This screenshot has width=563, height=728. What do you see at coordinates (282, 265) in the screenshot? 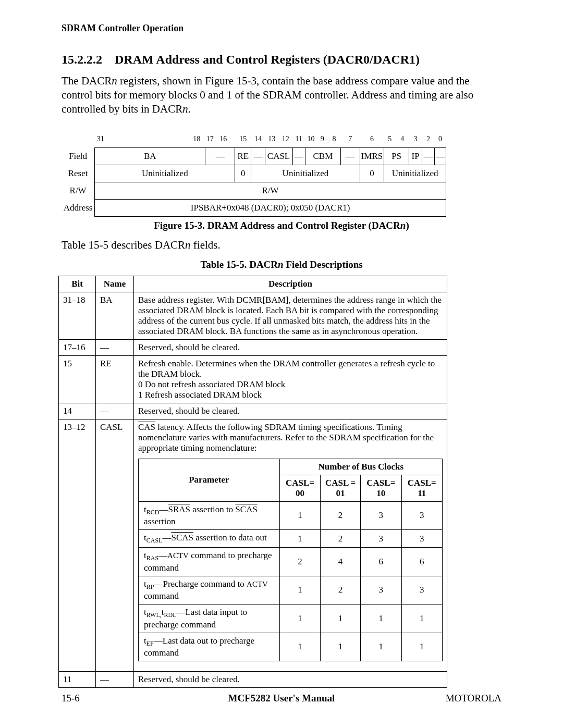
I see `table-caption: Table 15-5. DACRn Field Descriptions` at bounding box center [282, 265].